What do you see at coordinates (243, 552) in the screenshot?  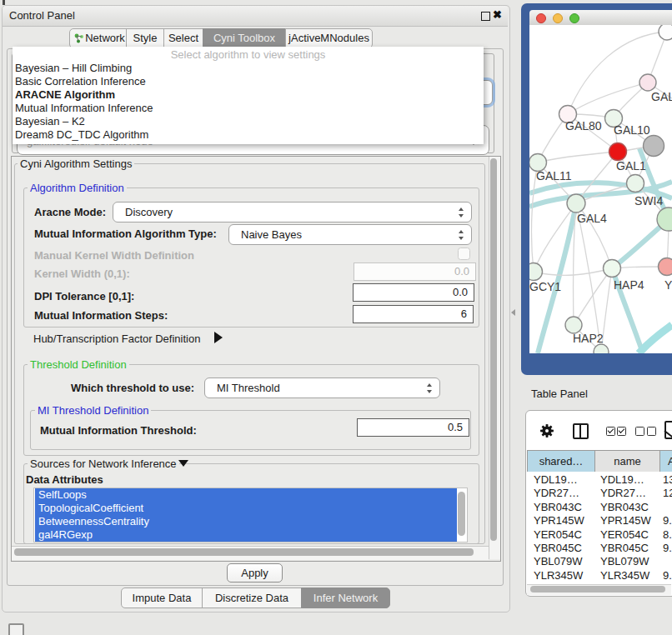 I see `settings-hscrollbar-thumb` at bounding box center [243, 552].